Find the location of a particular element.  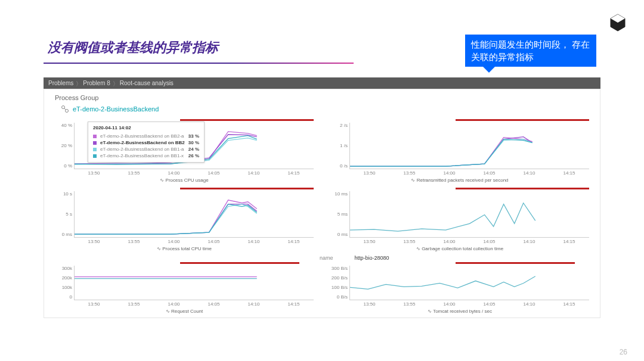

breadcrumb-item: Root-cause analysis is located at coordinates (147, 83).